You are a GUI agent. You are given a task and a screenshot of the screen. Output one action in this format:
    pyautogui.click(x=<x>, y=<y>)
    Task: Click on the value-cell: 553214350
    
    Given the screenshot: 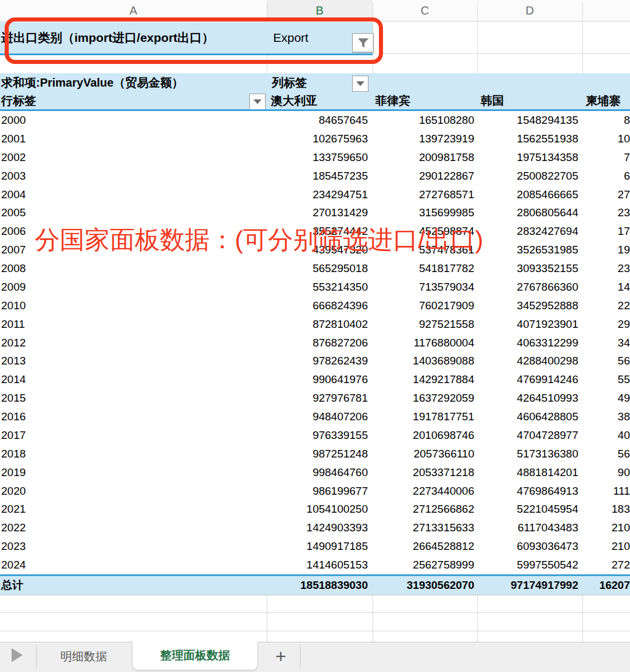 What is the action you would take?
    pyautogui.click(x=320, y=287)
    